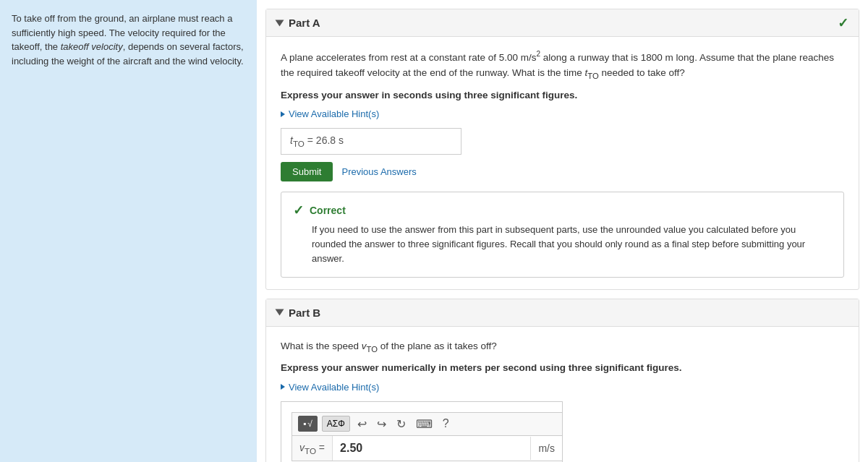 This screenshot has width=868, height=462. I want to click on part-b-hint-link: View Available Hint(s), so click(330, 388).